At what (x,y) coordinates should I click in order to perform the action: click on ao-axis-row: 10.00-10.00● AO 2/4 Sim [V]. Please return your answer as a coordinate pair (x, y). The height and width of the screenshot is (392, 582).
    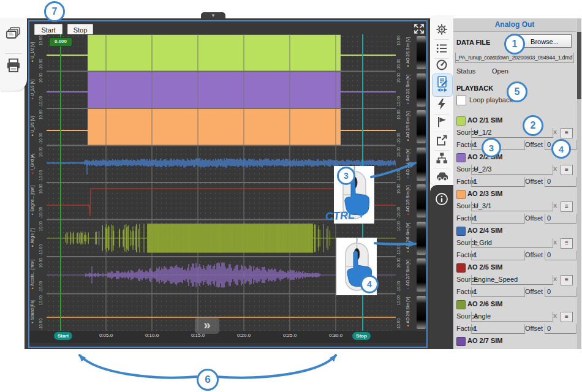
    Looking at the image, I should click on (406, 164).